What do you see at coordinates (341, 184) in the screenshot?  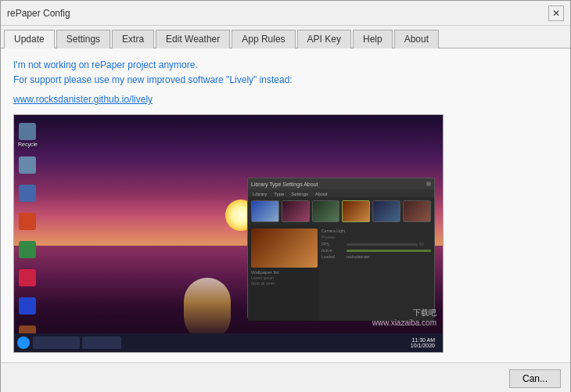 I see `app-overlay-titlebar: Library Type Settings About` at bounding box center [341, 184].